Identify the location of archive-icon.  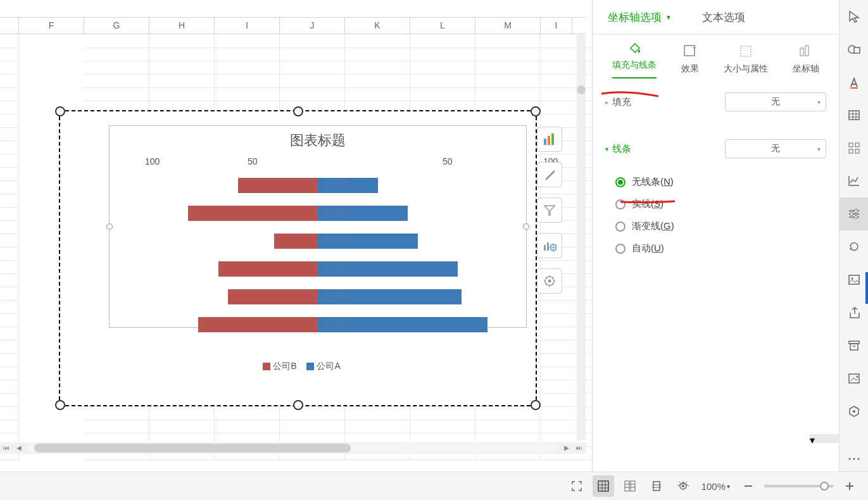
(854, 346).